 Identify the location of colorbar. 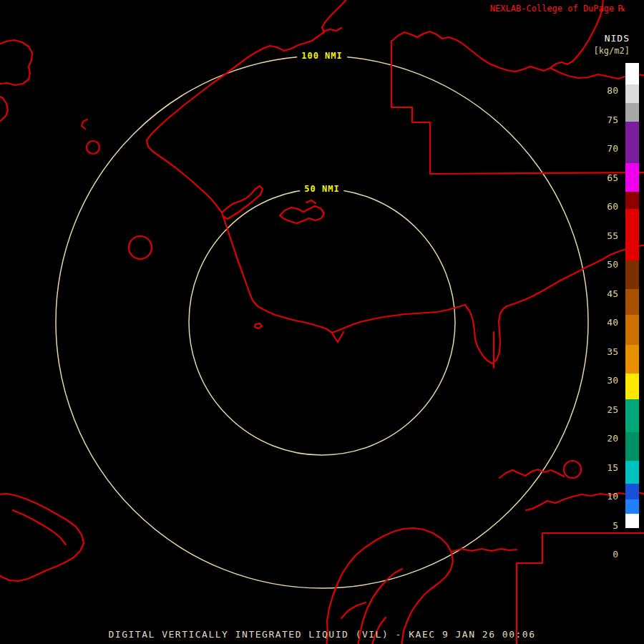
(633, 296).